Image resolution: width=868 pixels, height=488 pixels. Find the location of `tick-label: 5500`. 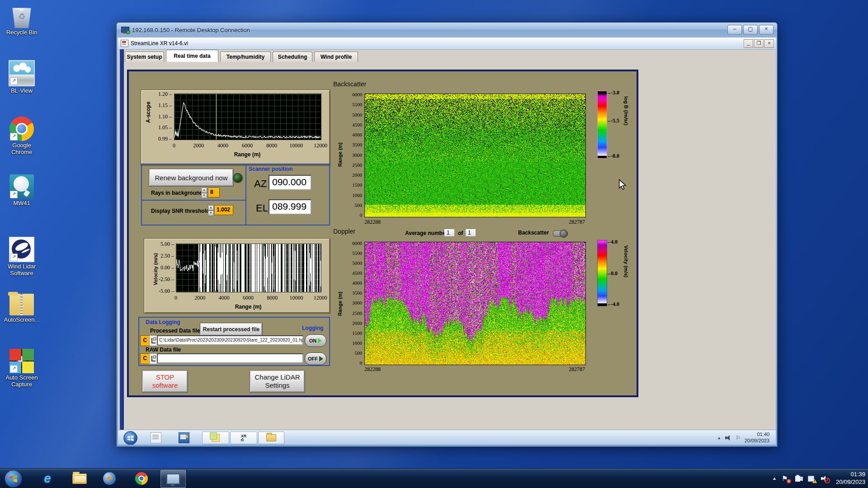

tick-label: 5500 is located at coordinates (357, 253).